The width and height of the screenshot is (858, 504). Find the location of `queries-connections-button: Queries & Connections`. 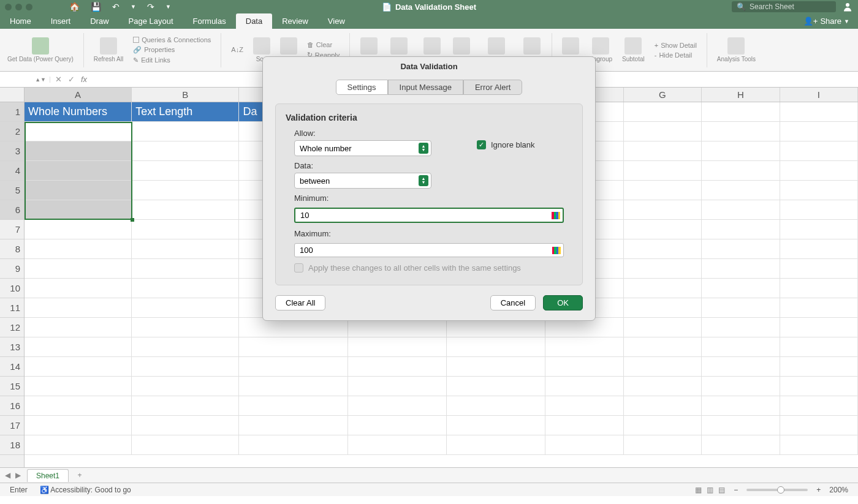

queries-connections-button: Queries & Connections is located at coordinates (172, 40).